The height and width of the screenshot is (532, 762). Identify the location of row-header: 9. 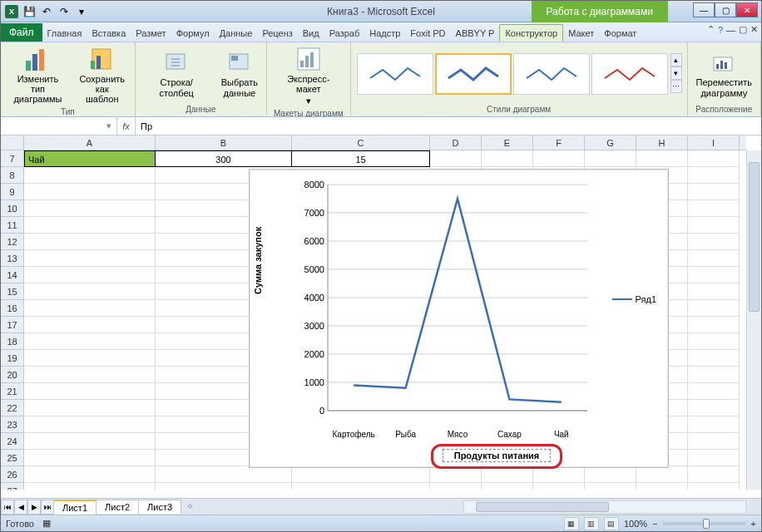
(12, 192).